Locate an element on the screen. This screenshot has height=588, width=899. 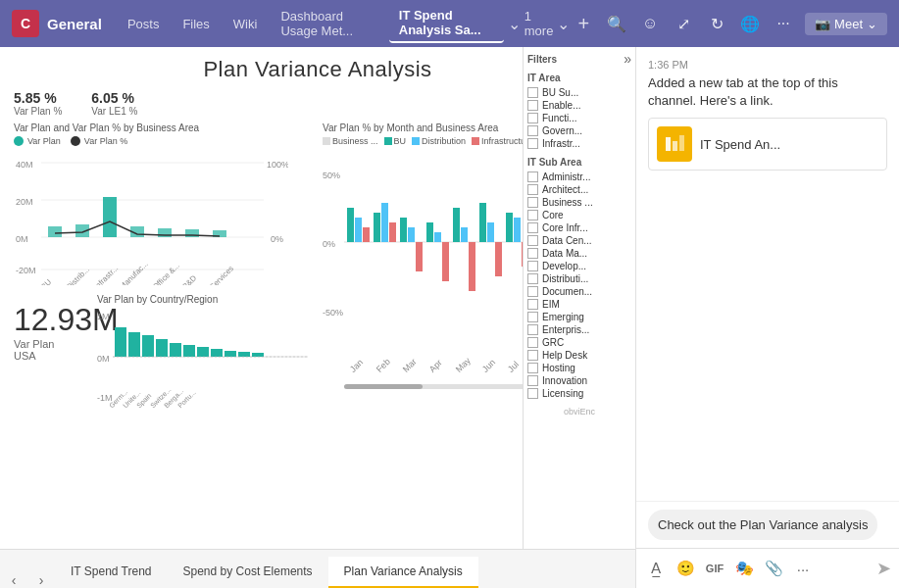
more-icon: ··· is located at coordinates (783, 24).